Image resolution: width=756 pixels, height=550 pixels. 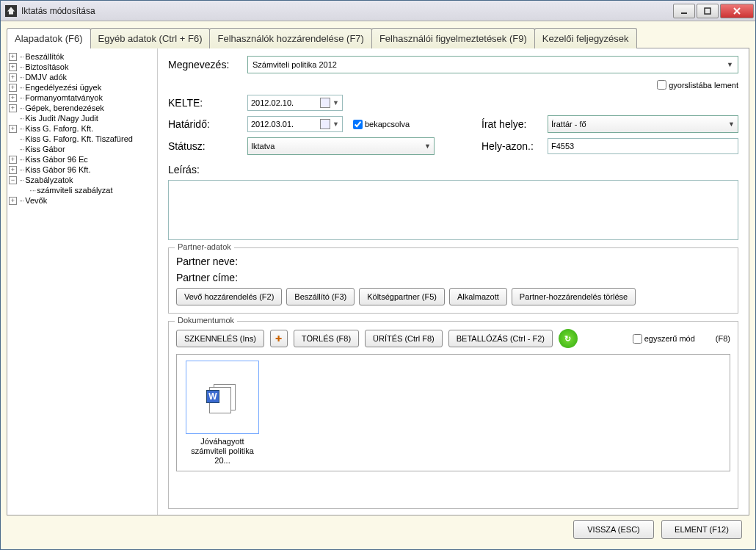 I want to click on tree-item: −···Szabályzatok, so click(x=82, y=180).